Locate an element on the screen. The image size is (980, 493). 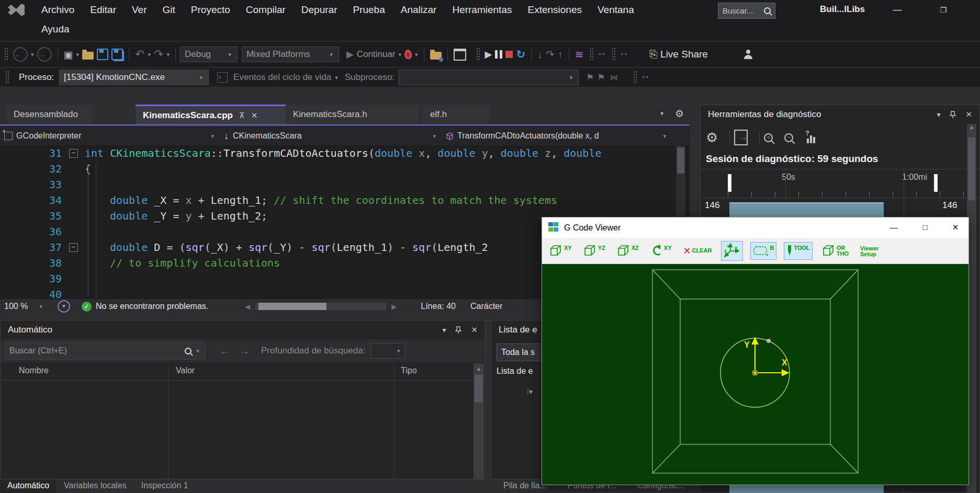
tab-kinematicsscara-h: KinematicsScara.h is located at coordinates (352, 114).